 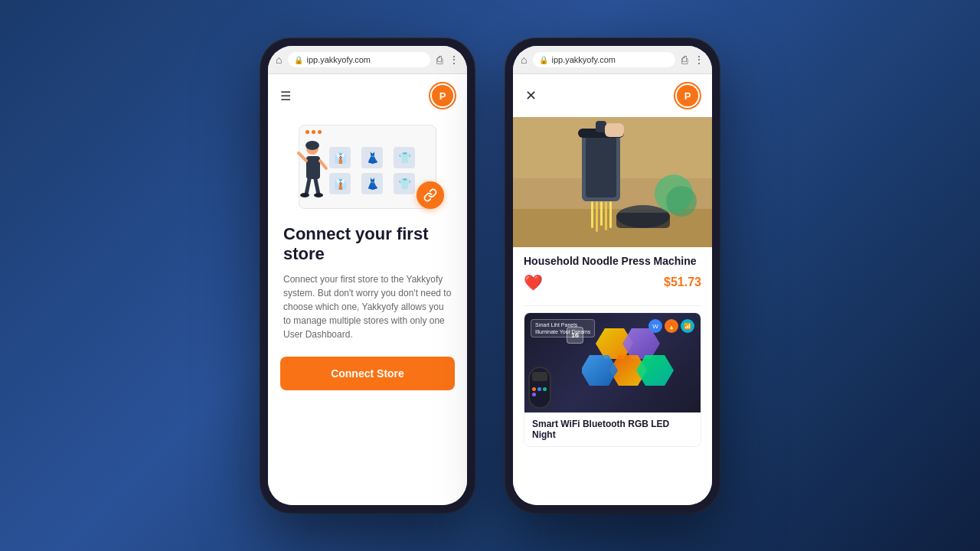 I want to click on link-icon, so click(x=430, y=195).